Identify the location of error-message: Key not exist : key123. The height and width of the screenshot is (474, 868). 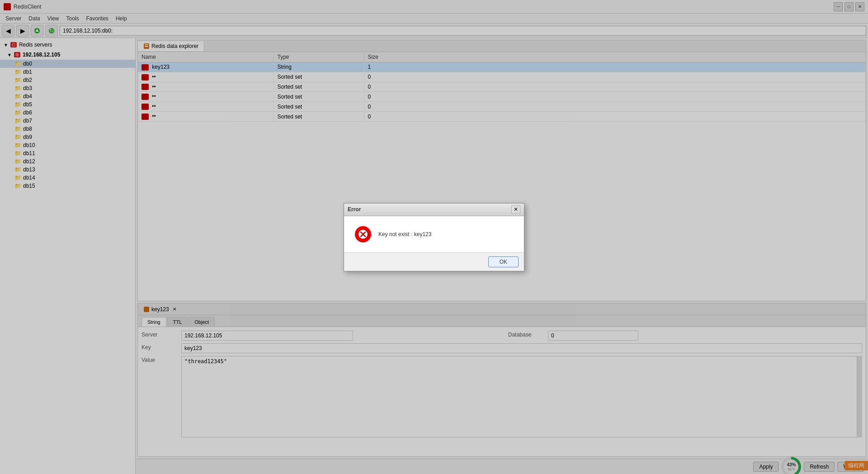
(405, 234).